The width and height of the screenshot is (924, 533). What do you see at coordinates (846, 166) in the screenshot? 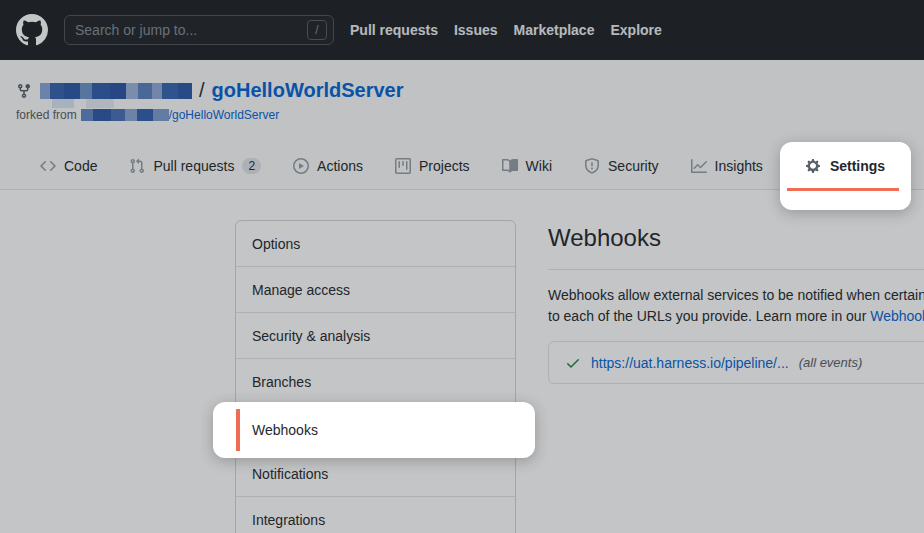
I see `tab-settings-highlighted: Settings` at bounding box center [846, 166].